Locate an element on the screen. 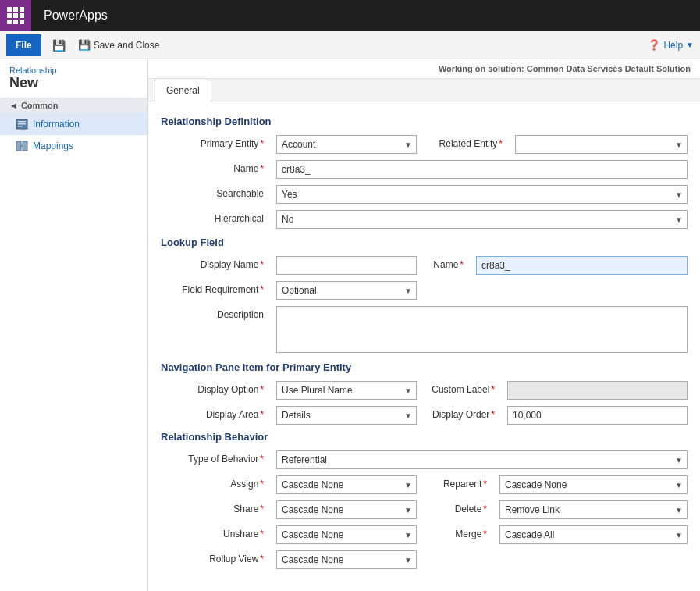 The image size is (700, 591). assign-select: Cascade NoneCascade AllCascade ActiveCas… is located at coordinates (346, 485).